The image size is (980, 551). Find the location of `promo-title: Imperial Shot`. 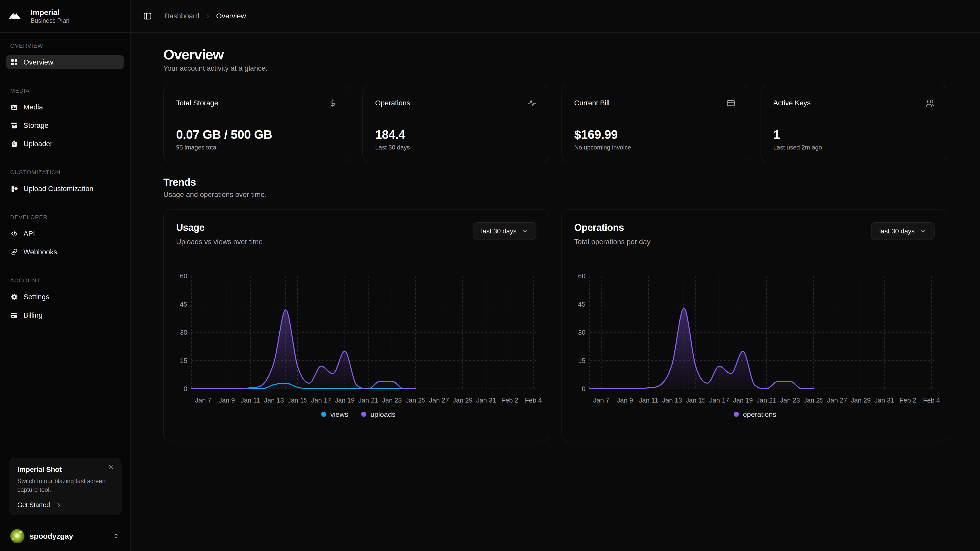

promo-title: Imperial Shot is located at coordinates (65, 470).